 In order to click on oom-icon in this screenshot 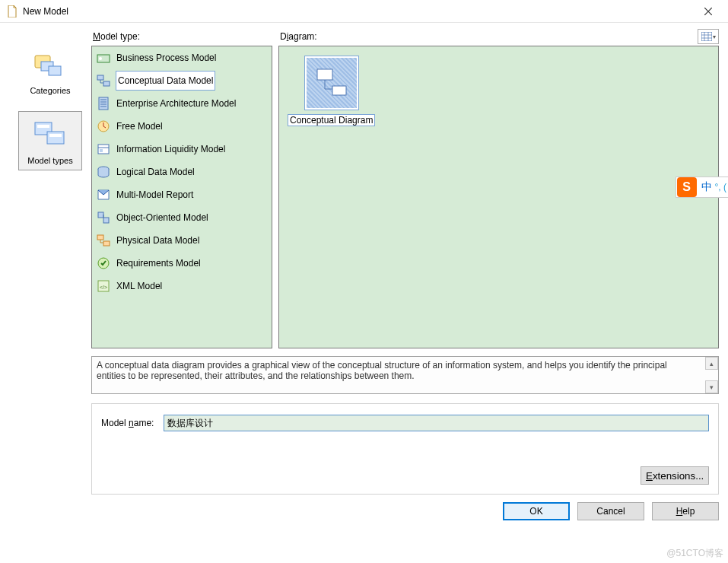, I will do `click(103, 218)`.